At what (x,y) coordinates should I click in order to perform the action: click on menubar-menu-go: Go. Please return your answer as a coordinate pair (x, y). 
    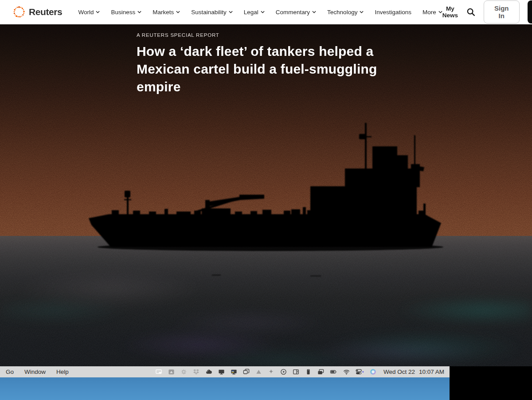
    Looking at the image, I should click on (10, 372).